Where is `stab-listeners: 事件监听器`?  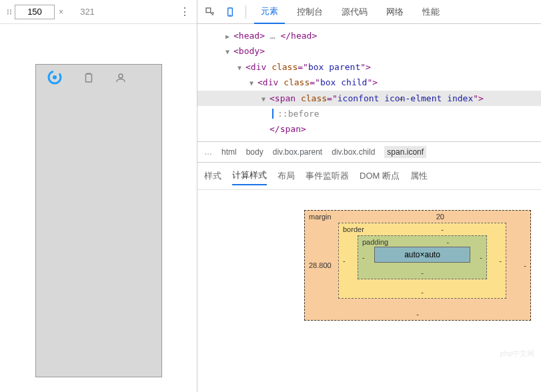 stab-listeners: 事件监听器 is located at coordinates (327, 176).